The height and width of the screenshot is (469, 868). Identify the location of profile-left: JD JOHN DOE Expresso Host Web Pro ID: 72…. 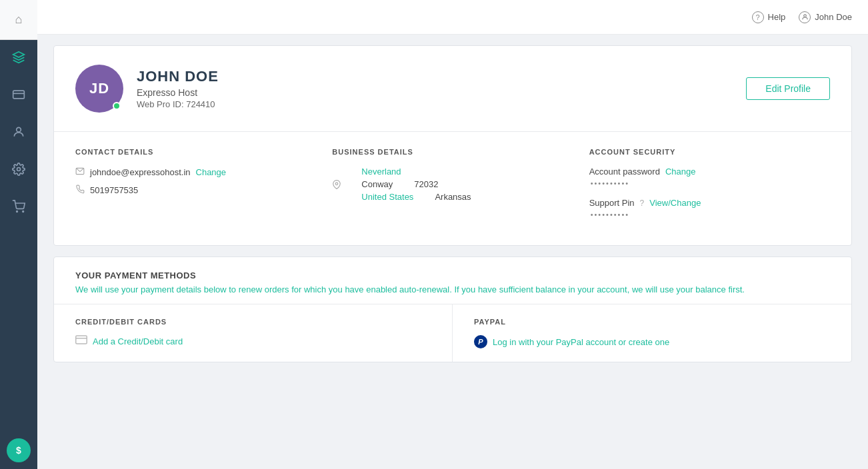
(147, 89).